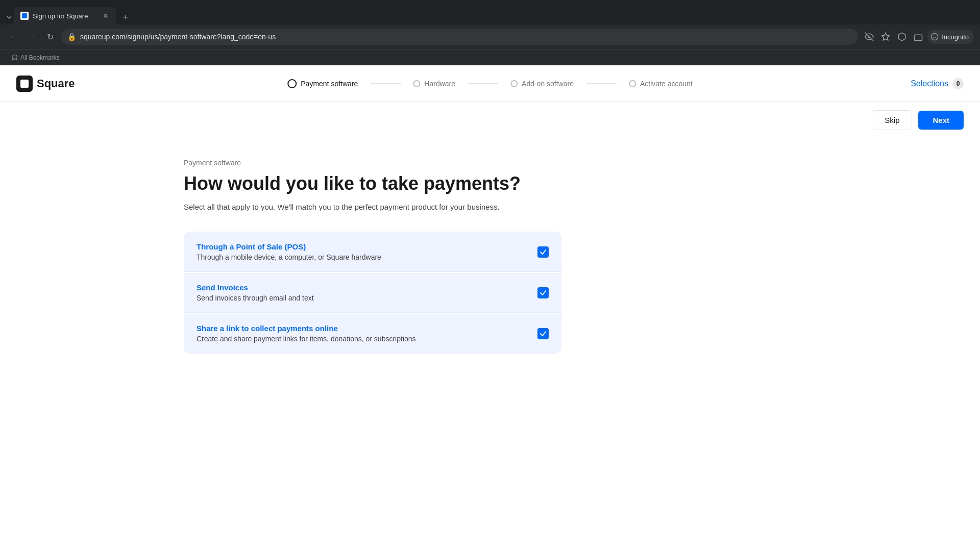 The width and height of the screenshot is (980, 551). What do you see at coordinates (56, 84) in the screenshot?
I see `logo-text: Square` at bounding box center [56, 84].